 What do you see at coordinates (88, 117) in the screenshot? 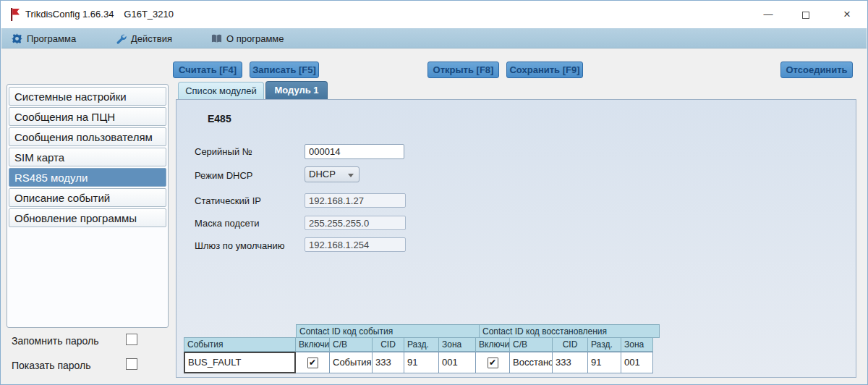
I see `sidebar-item-cms-messages: Сообщения на ПЦН` at bounding box center [88, 117].